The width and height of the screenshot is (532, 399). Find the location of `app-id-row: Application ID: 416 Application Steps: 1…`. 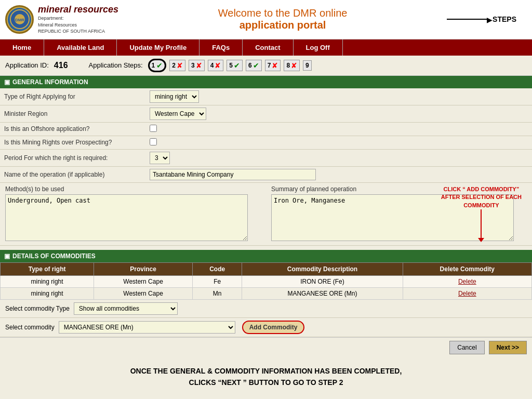

app-id-row: Application ID: 416 Application Steps: 1… is located at coordinates (266, 65).